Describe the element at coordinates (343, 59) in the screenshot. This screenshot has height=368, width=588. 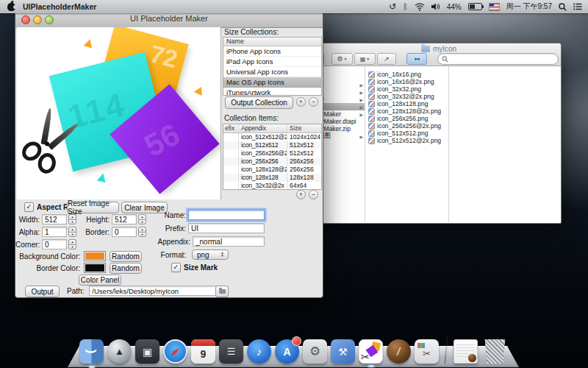
I see `action-gear-button: ⚙▼` at that location.